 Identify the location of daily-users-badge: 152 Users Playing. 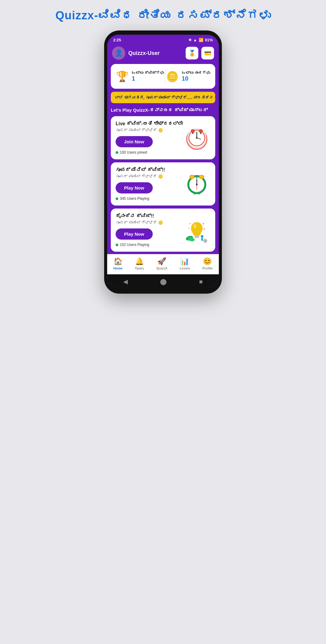
(149, 245).